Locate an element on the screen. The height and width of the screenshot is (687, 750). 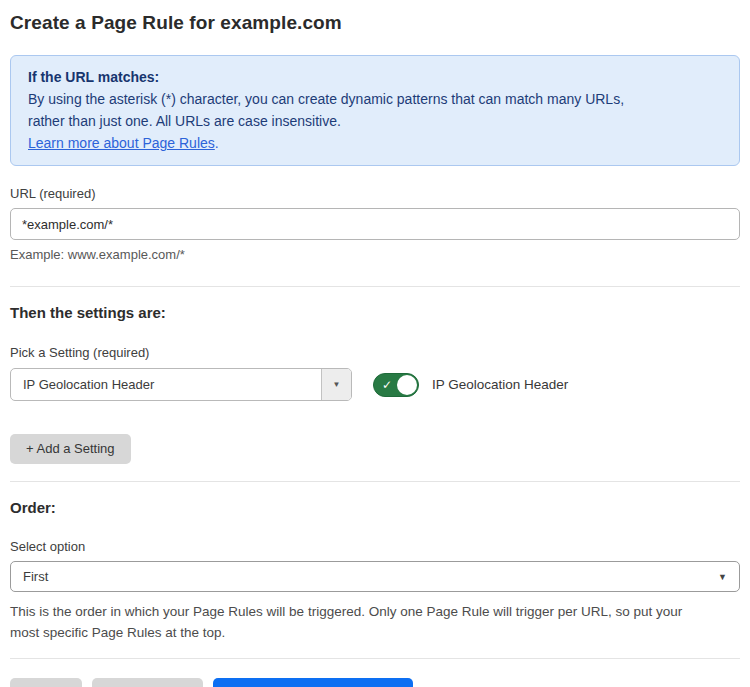
url-label: URL (required) is located at coordinates (375, 194).